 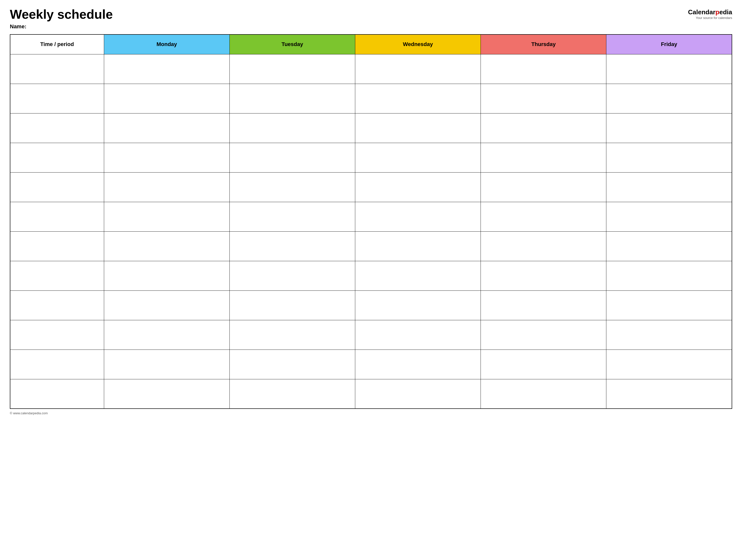 I want to click on logo-edia: edia, so click(x=726, y=12).